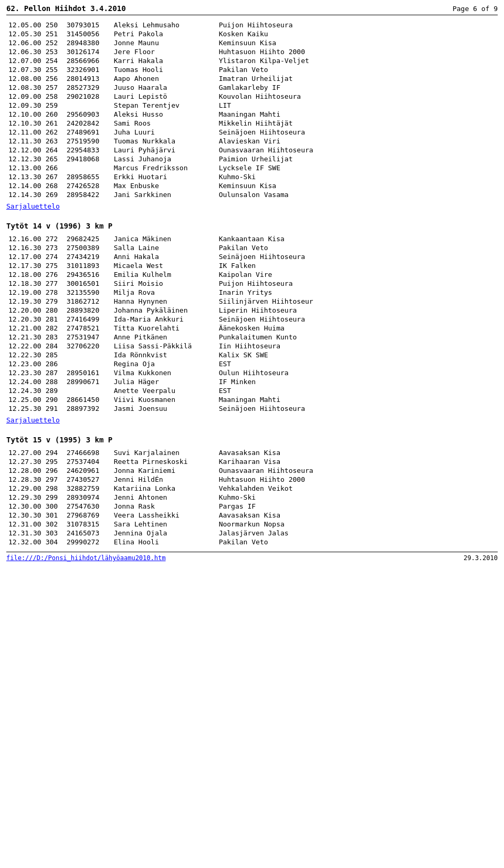 This screenshot has height=868, width=504. Describe the element at coordinates (357, 507) in the screenshot. I see `col-club: Pargas IF` at that location.